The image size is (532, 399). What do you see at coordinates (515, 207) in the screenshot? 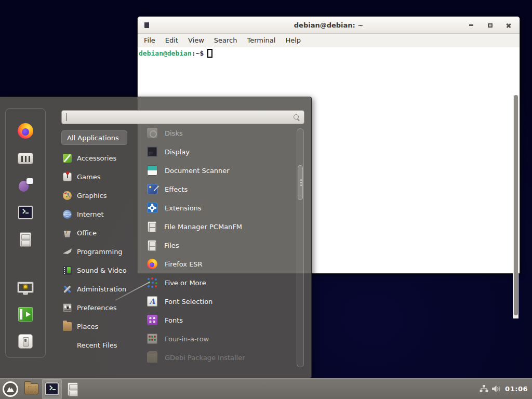
I see `terminal-scrollbar` at bounding box center [515, 207].